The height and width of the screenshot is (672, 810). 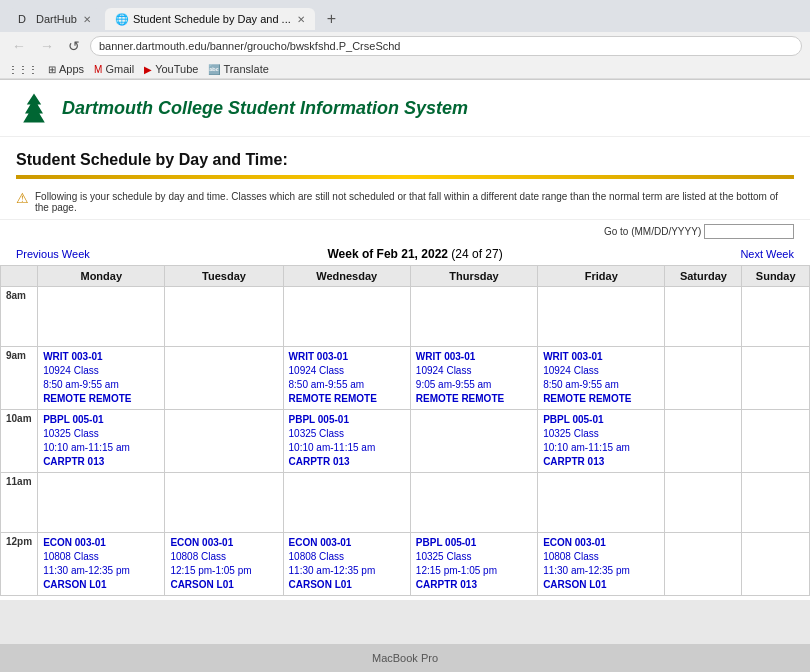 What do you see at coordinates (414, 254) in the screenshot?
I see `week-label: Week of Feb 21, 2022 (24 of 27)` at bounding box center [414, 254].